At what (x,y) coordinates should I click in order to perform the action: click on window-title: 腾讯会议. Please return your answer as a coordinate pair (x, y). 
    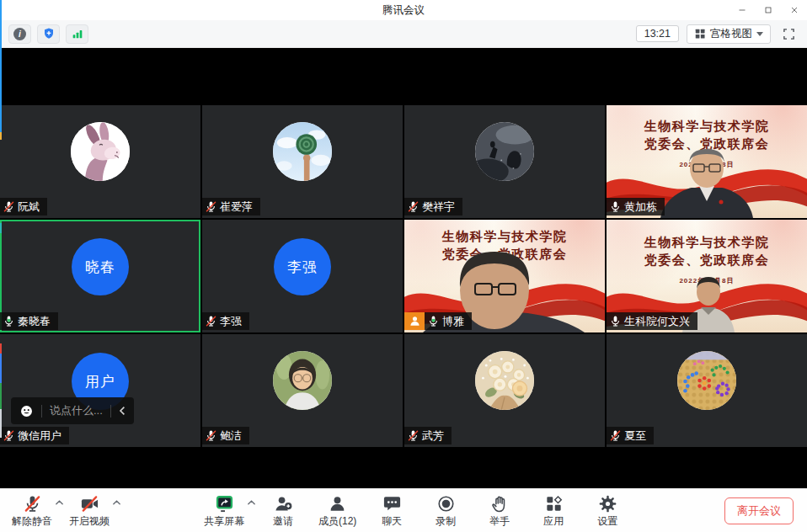
    Looking at the image, I should click on (404, 10).